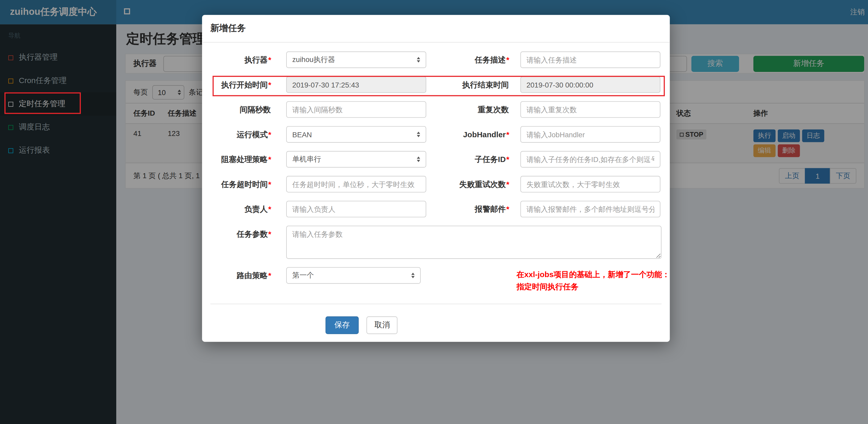 The image size is (868, 424). Describe the element at coordinates (593, 274) in the screenshot. I see `feature-note-line1: 在xxl-jobs项目的基础上，新增了一个功能：` at that location.